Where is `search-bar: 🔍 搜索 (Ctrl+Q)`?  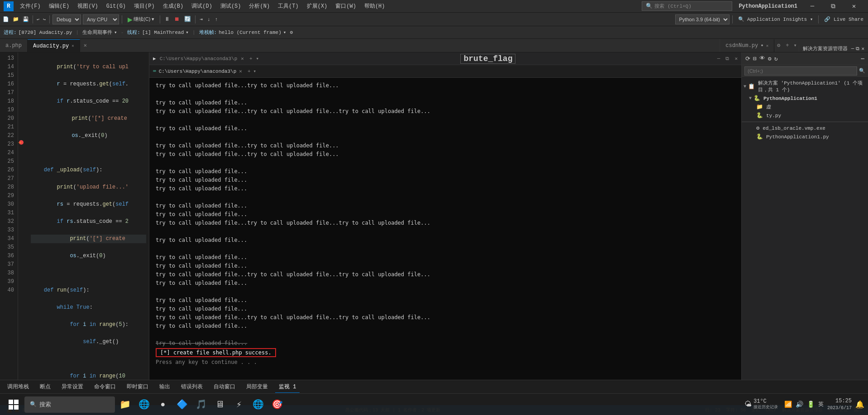 search-bar: 🔍 搜索 (Ctrl+Q) is located at coordinates (687, 6).